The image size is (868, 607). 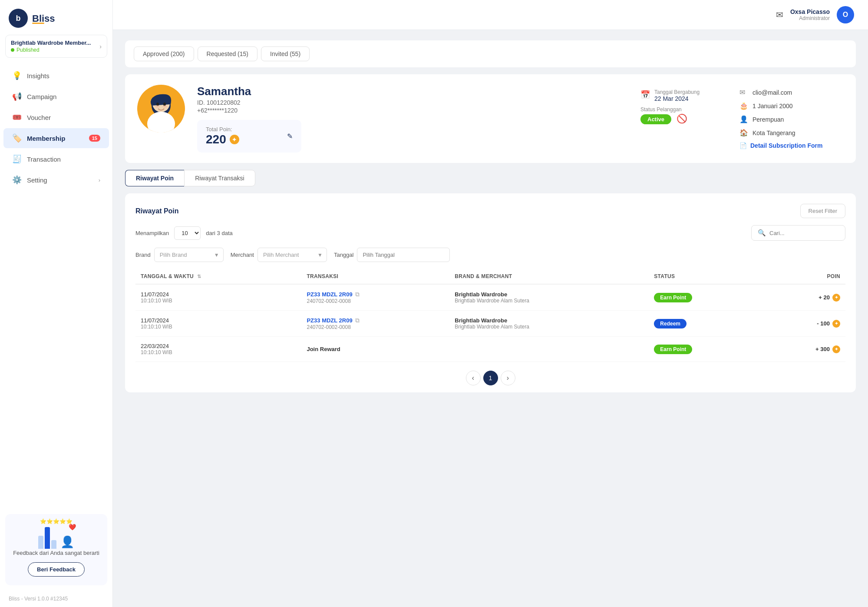 I want to click on col-date: TANGGAL & WAKTU ⇅, so click(x=218, y=276).